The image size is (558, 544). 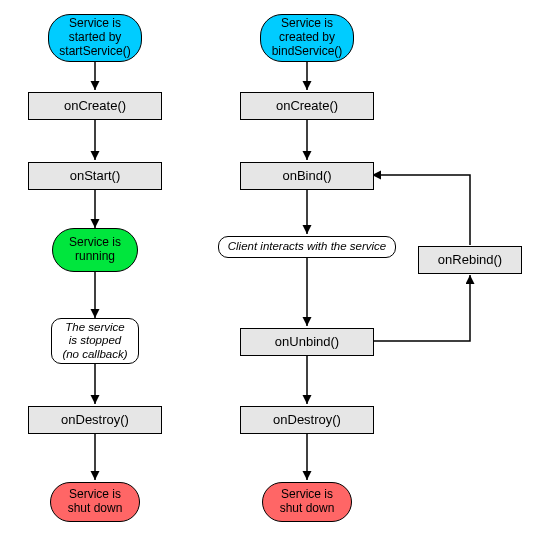 What do you see at coordinates (95, 502) in the screenshot?
I see `shutdown-left: Service isshut down` at bounding box center [95, 502].